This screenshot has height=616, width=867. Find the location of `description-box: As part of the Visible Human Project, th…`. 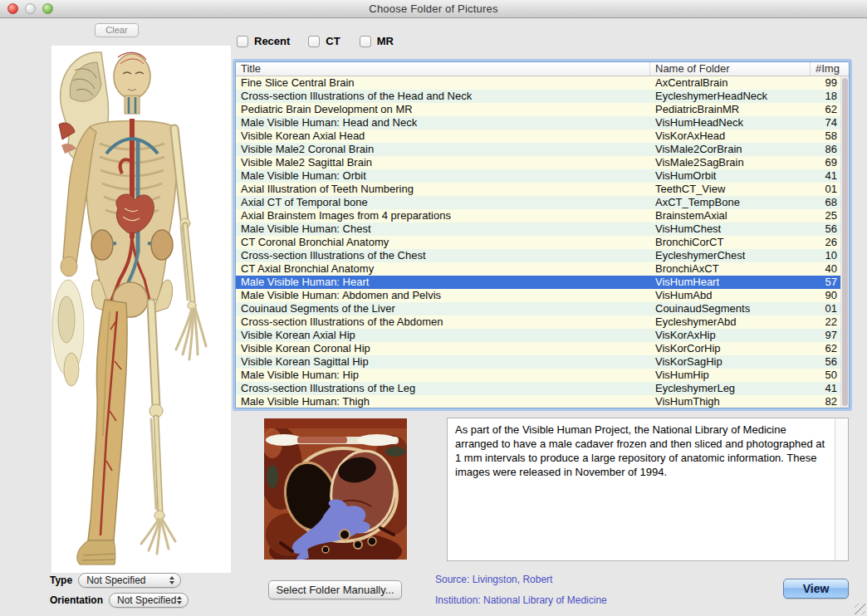

description-box: As part of the Visible Human Project, th… is located at coordinates (648, 490).